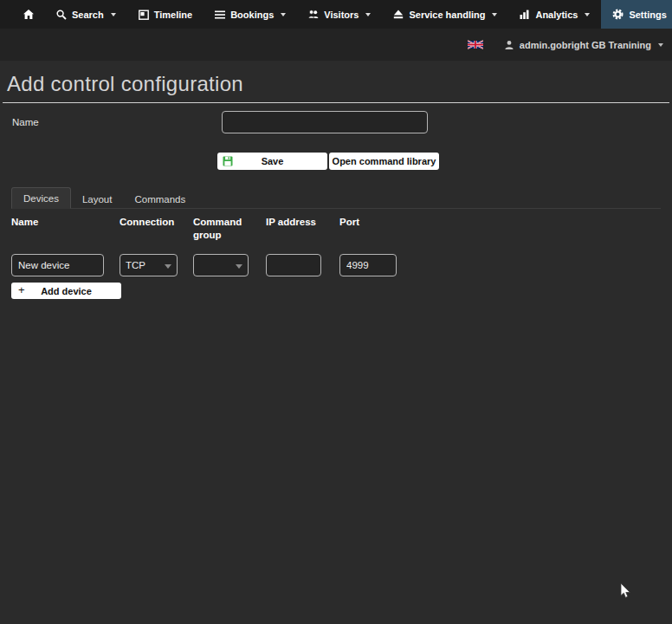 The width and height of the screenshot is (672, 624). Describe the element at coordinates (22, 289) in the screenshot. I see `plus-icon: +` at that location.